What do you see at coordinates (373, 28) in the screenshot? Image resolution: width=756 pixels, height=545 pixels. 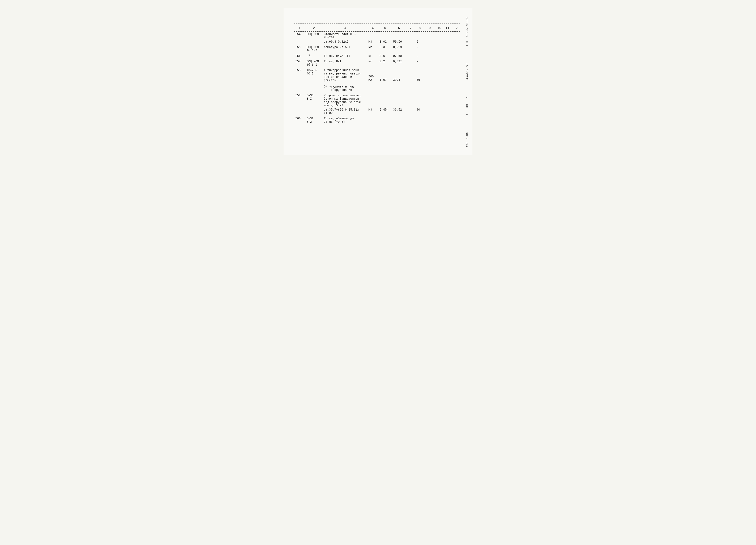 I see `col-header-4: 4` at bounding box center [373, 28].